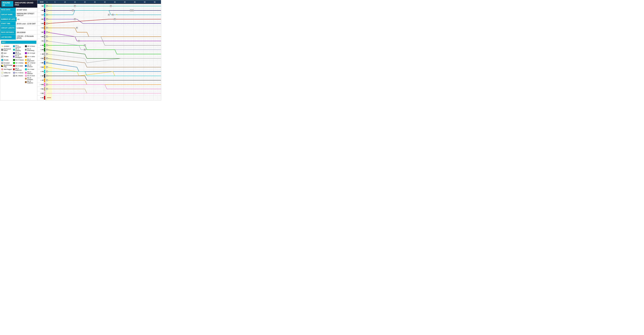 This screenshot has height=335, width=644. What do you see at coordinates (40, 84) in the screenshot?
I see `grid-pos-num: 19` at bounding box center [40, 84].